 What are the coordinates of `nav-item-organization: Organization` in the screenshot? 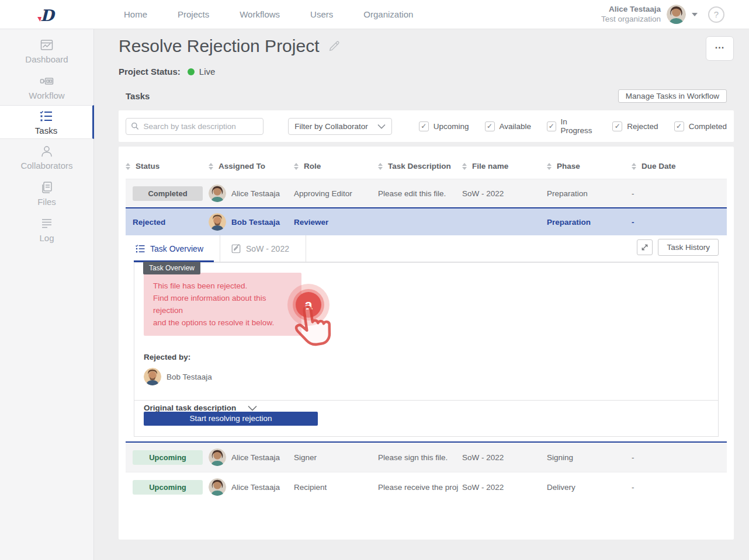 It's located at (388, 14).